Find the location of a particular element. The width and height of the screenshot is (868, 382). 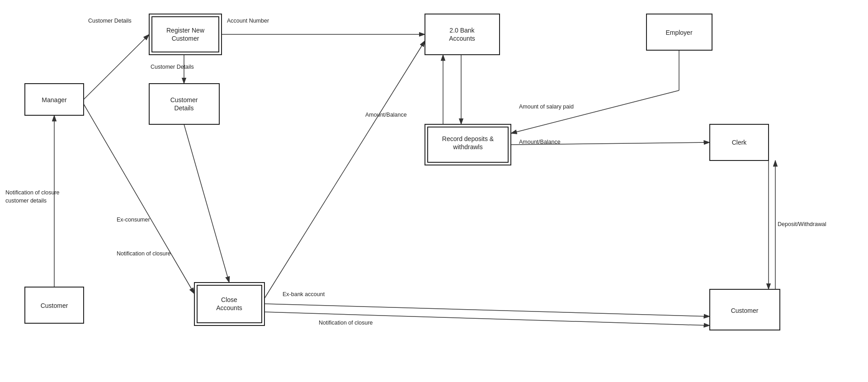

svg-text: Ex-consumer is located at coordinates (133, 220).